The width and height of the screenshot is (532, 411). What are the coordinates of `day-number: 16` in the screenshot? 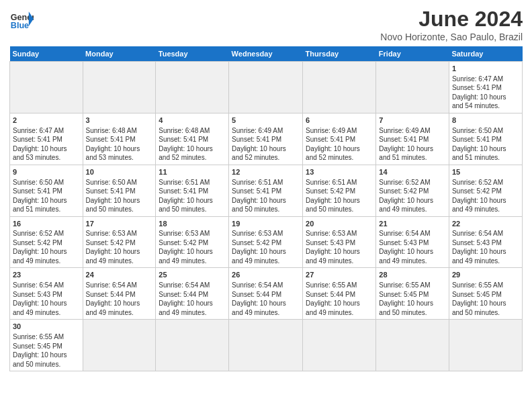 It's located at (46, 224).